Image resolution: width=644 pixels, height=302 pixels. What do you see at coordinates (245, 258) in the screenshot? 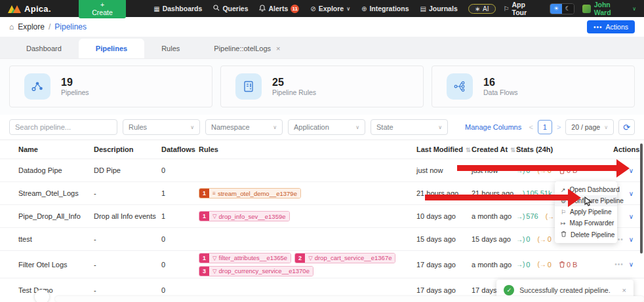
I see `rule-tag: 1▽filter_attributes__e1365e` at bounding box center [245, 258].